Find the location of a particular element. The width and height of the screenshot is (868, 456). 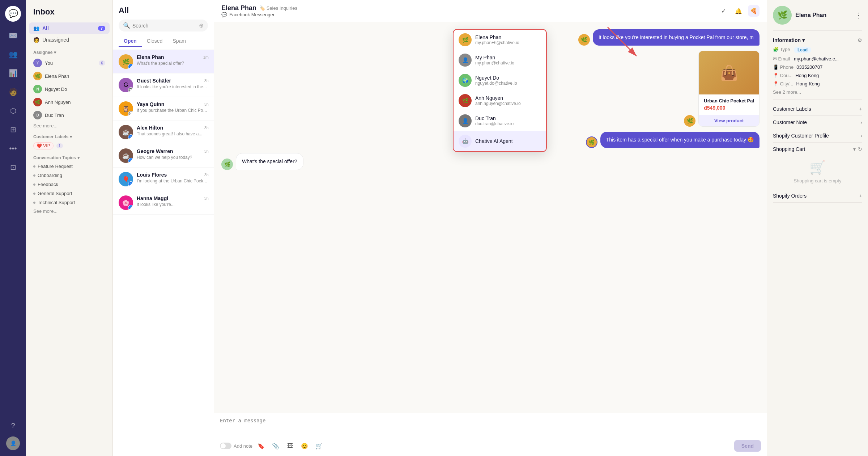

topic-feedback: Feedback is located at coordinates (69, 185).